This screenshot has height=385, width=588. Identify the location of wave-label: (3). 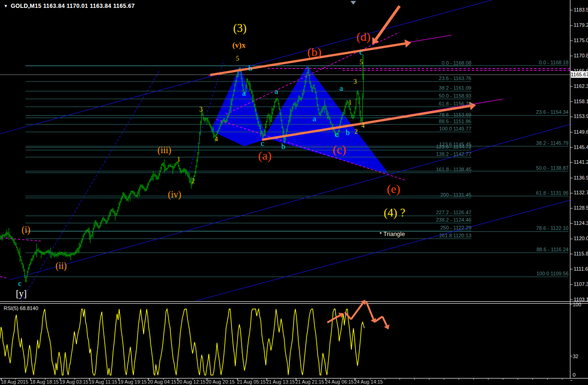
(240, 28).